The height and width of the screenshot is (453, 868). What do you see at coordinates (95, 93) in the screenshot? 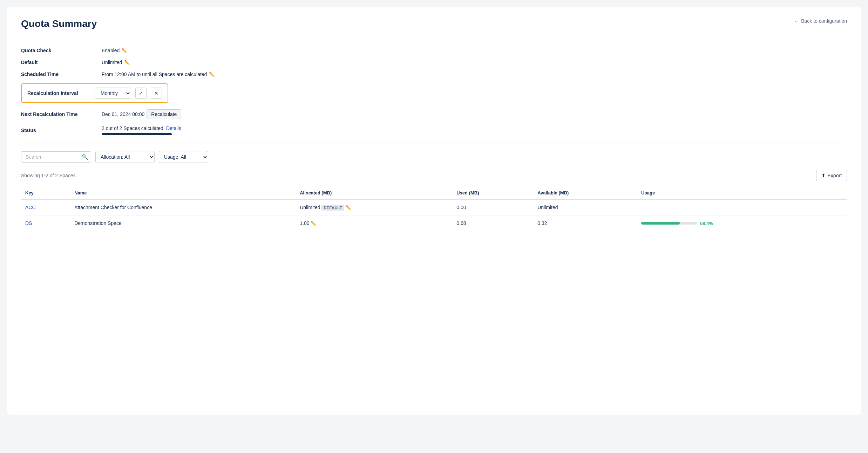
I see `recalculation-interval-row: Recalculation Interval Daily Weekly Mont…` at bounding box center [95, 93].